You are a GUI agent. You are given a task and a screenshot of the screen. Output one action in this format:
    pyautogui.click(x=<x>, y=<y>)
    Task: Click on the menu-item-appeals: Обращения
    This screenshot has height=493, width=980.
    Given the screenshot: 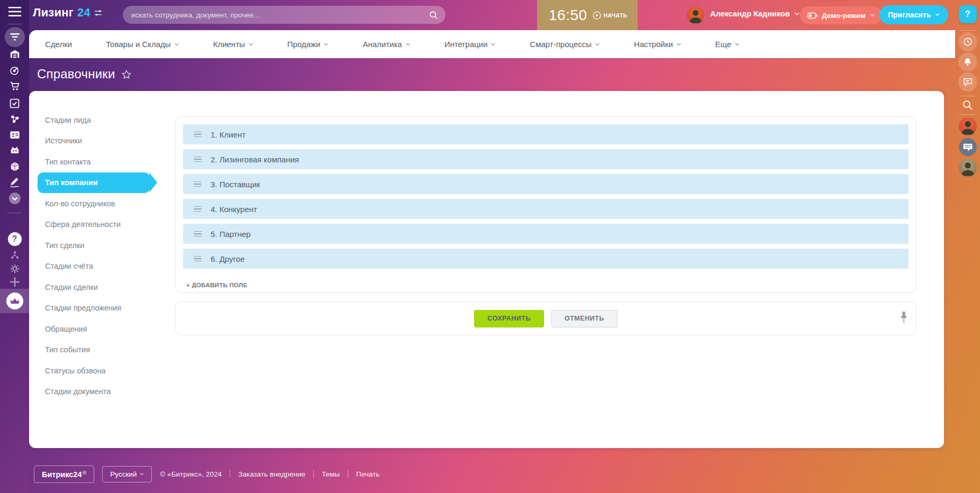 What is the action you would take?
    pyautogui.click(x=103, y=329)
    